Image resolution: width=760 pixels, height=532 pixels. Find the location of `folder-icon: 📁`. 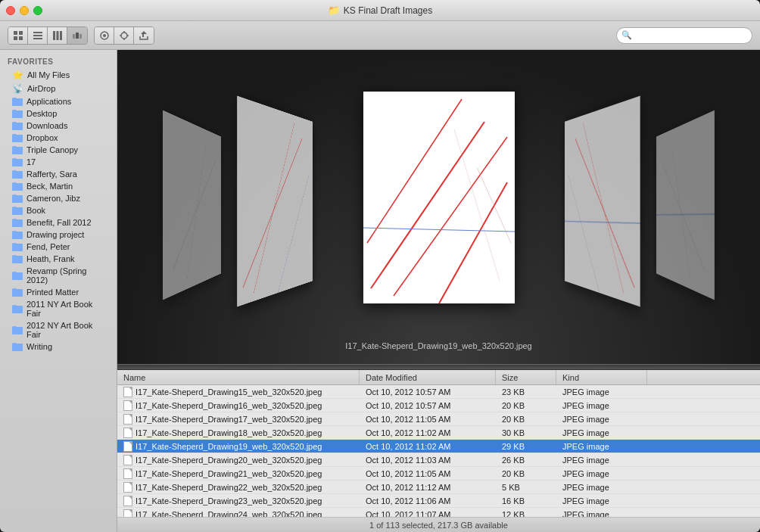

folder-icon: 📁 is located at coordinates (334, 11).